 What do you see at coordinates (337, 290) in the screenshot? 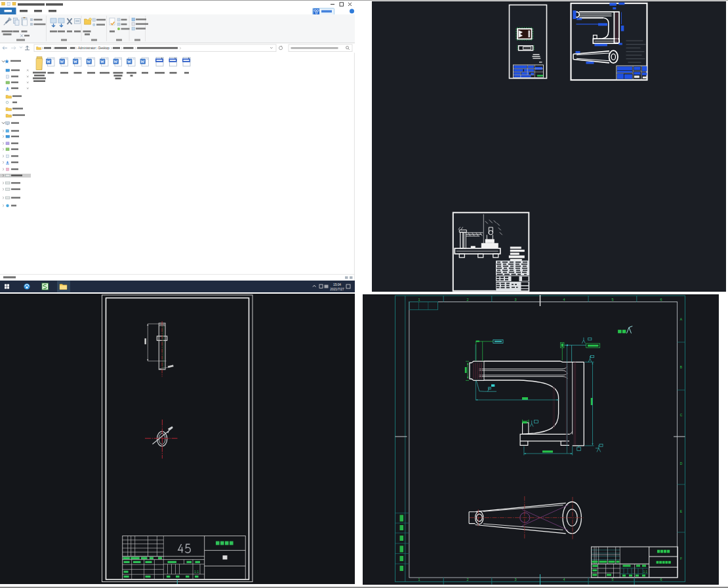
I see `svg-text: 2021/7/27` at bounding box center [337, 290].